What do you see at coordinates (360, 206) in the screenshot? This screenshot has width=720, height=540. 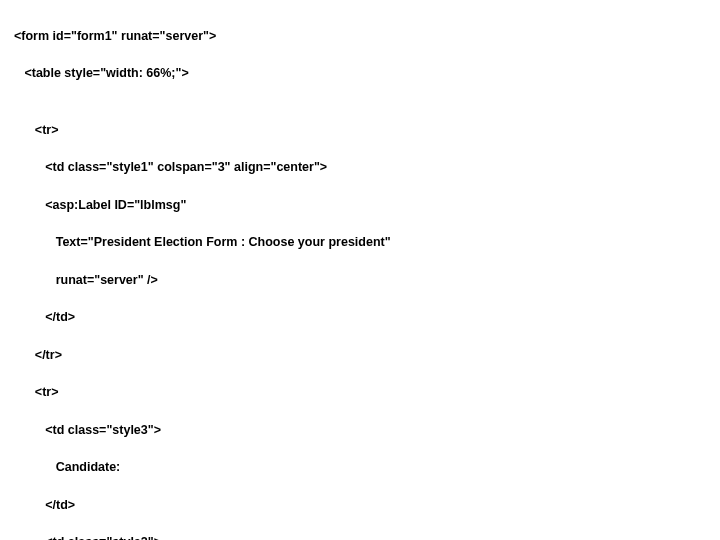 I see `code-line: <asp:Label ID="lblmsg"` at bounding box center [360, 206].